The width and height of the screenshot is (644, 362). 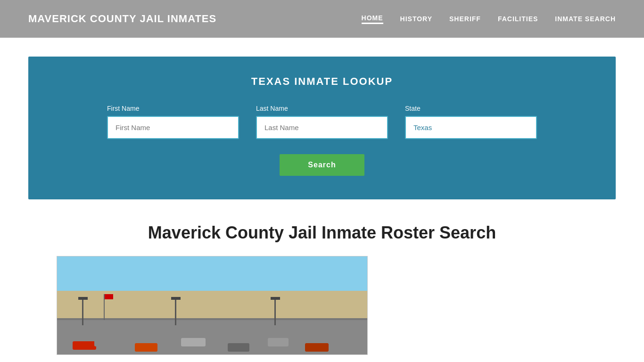 I want to click on search-panel-title: TEXAS INMATE LOOKUP, so click(x=322, y=82).